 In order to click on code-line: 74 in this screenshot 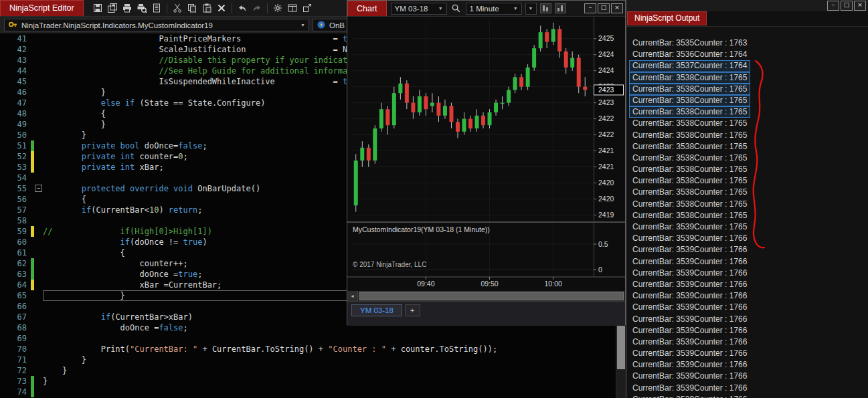, I will do `click(308, 392)`.